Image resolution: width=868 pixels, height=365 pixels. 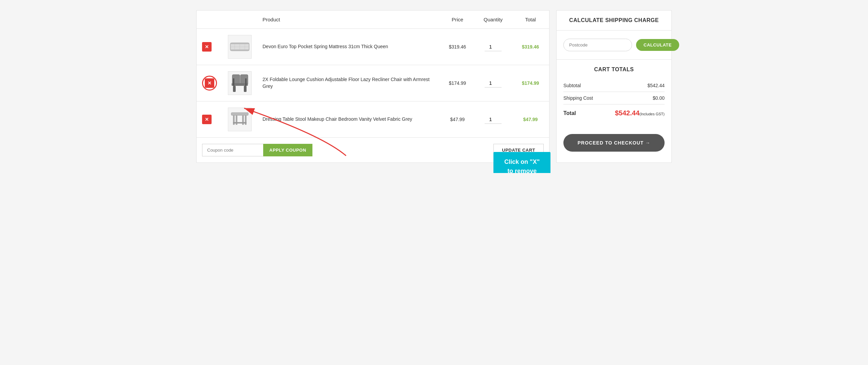 What do you see at coordinates (288, 150) in the screenshot?
I see `apply-coupon-button: APPLY COUPON` at bounding box center [288, 150].